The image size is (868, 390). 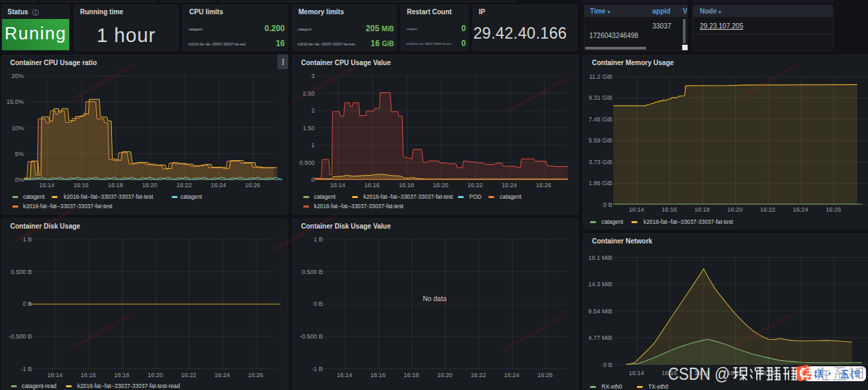 What do you see at coordinates (601, 98) in the screenshot?
I see `svg-text: 9.31 GiB` at bounding box center [601, 98].